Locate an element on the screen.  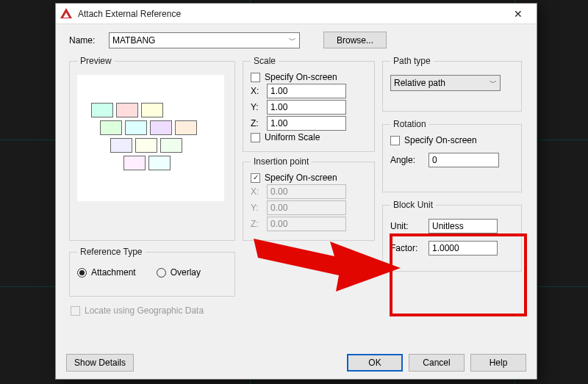
scale-x-input: 1.00 is located at coordinates (306, 91).